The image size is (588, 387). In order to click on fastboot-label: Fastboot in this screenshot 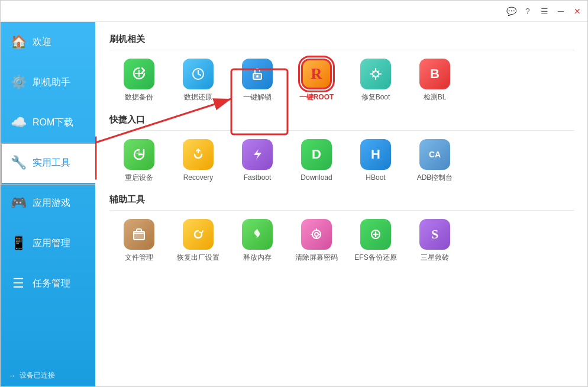, I will do `click(258, 178)`.